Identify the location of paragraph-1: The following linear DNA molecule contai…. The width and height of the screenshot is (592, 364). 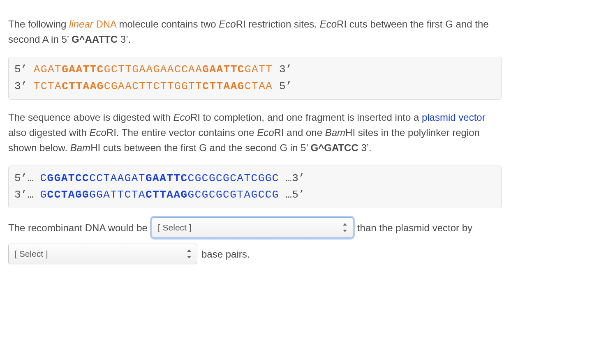
(255, 32).